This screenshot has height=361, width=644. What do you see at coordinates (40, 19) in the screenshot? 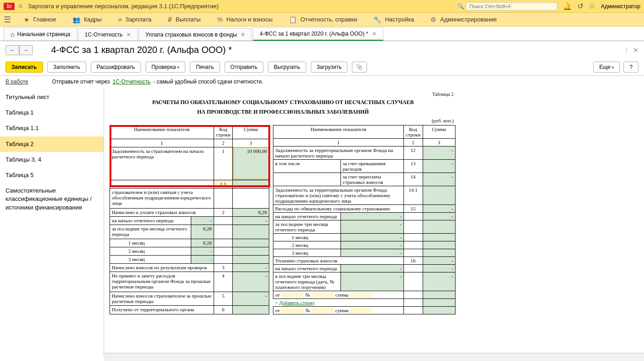
I see `menu-item: ★Главное` at bounding box center [40, 19].